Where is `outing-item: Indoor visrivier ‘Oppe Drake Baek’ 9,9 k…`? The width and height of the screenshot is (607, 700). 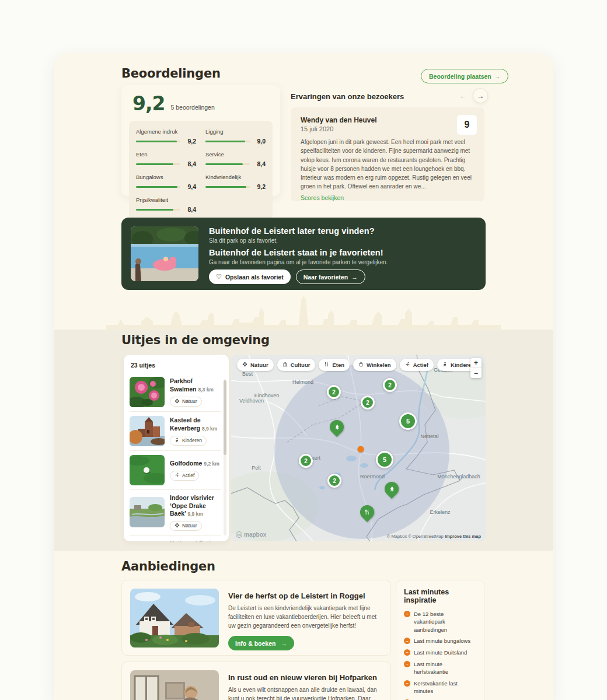 outing-item: Indoor visrivier ‘Oppe Drake Baek’ 9,9 k… is located at coordinates (175, 512).